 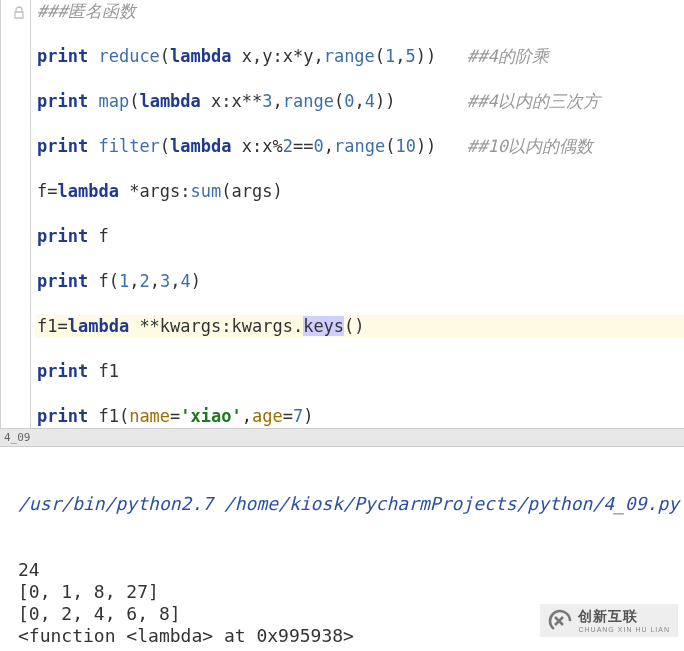 What do you see at coordinates (104, 371) in the screenshot?
I see `token-name: f1` at bounding box center [104, 371].